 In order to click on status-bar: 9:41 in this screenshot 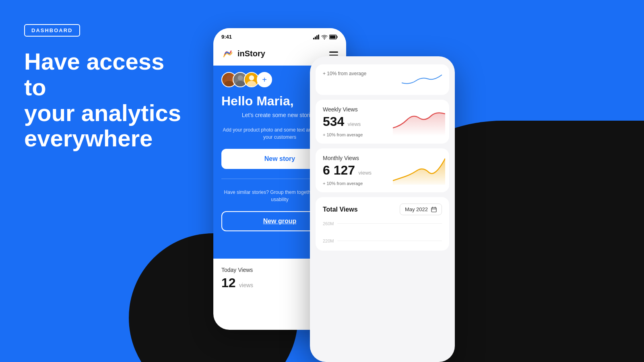, I will do `click(280, 35)`.